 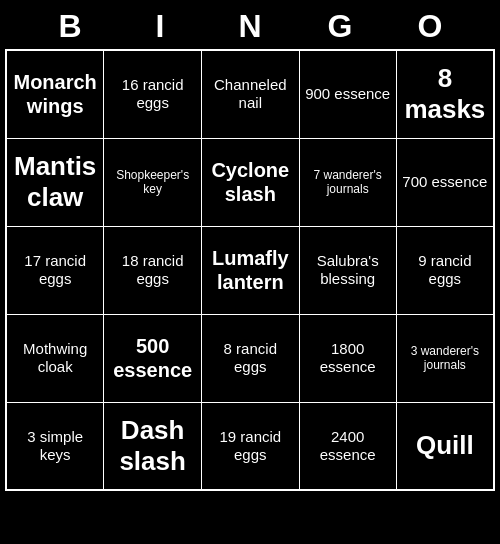 What do you see at coordinates (250, 358) in the screenshot?
I see `cell-text: 8 rancid eggs` at bounding box center [250, 358].